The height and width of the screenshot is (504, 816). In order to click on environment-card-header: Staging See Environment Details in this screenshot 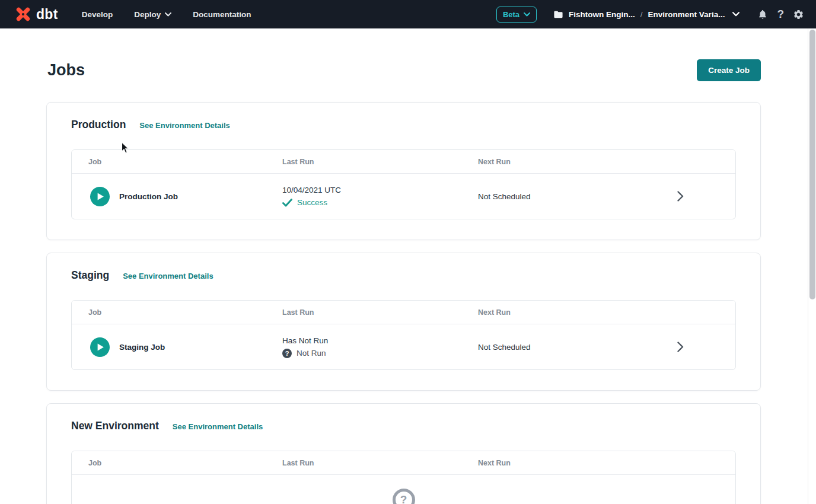, I will do `click(403, 275)`.